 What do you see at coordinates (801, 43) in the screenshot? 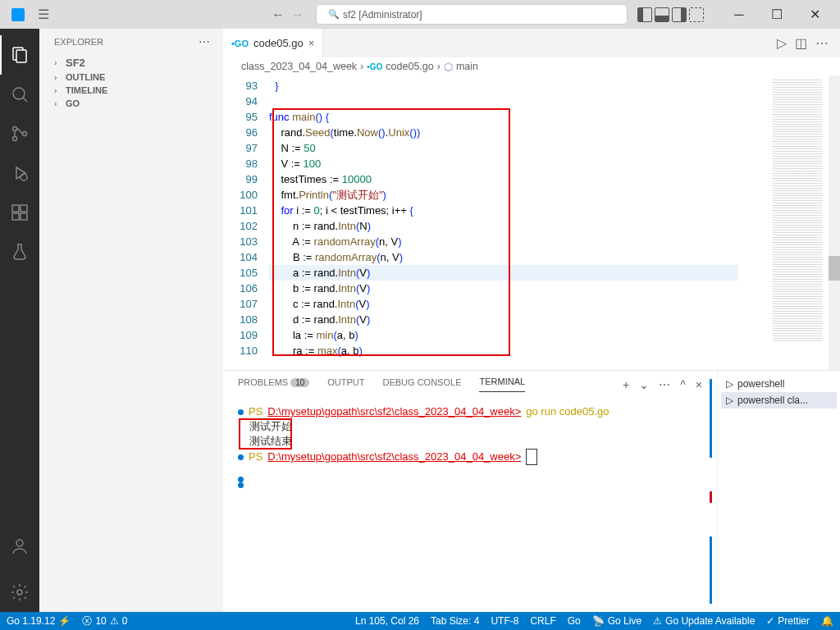
I see `split-editor-icon: ◫` at bounding box center [801, 43].